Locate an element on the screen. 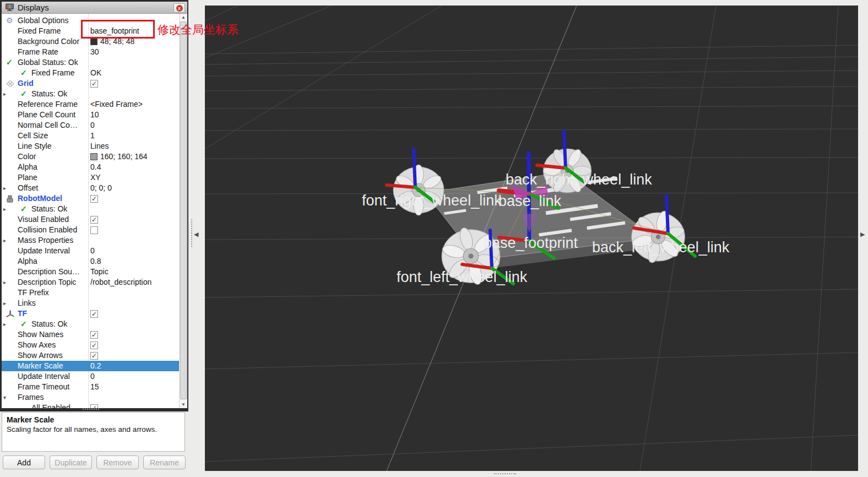  scrollbar-thumb is located at coordinates (183, 210).